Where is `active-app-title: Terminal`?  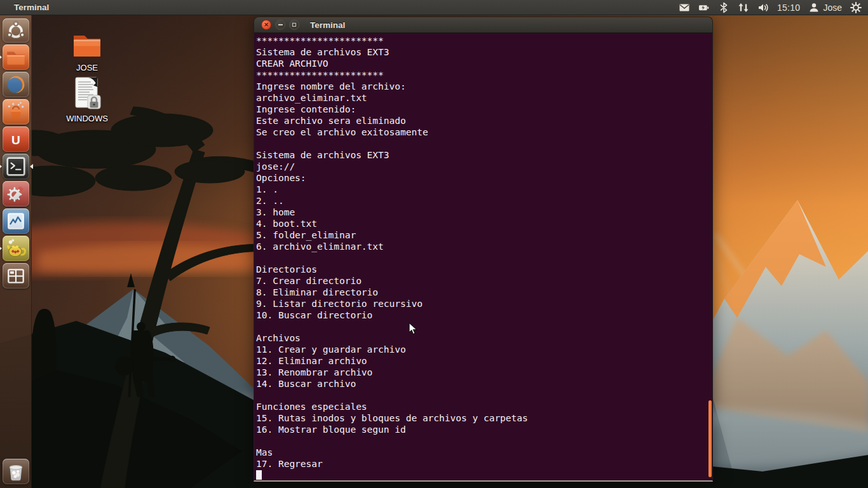
active-app-title: Terminal is located at coordinates (32, 8).